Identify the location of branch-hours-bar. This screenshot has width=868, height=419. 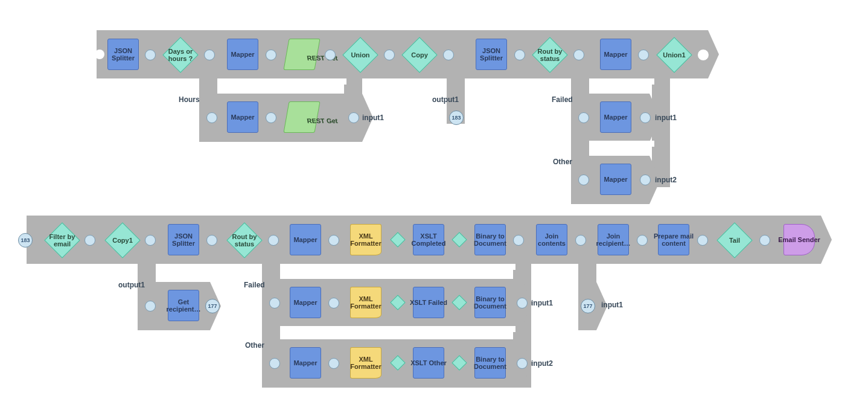
(281, 118).